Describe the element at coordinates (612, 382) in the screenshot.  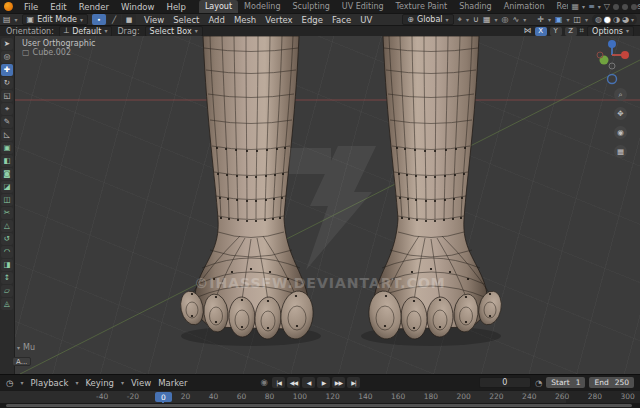
I see `end-frame-field: End 250` at that location.